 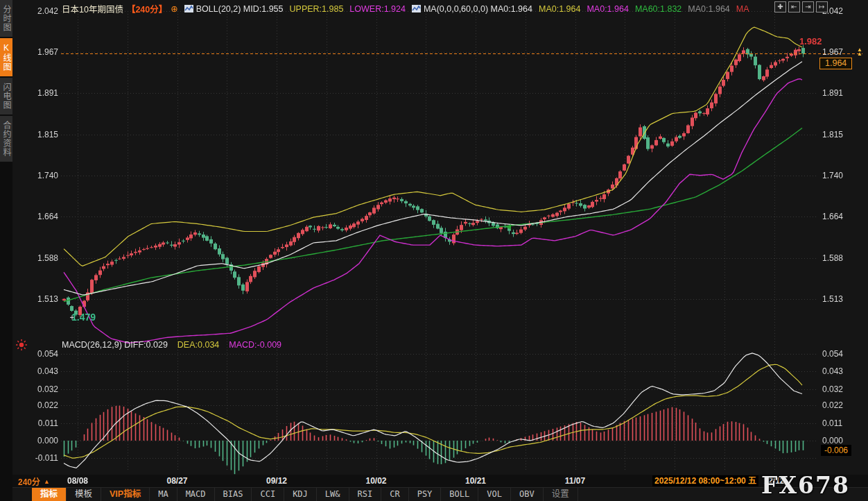 I want to click on toolbar-item-psy: PSY, so click(x=426, y=494).